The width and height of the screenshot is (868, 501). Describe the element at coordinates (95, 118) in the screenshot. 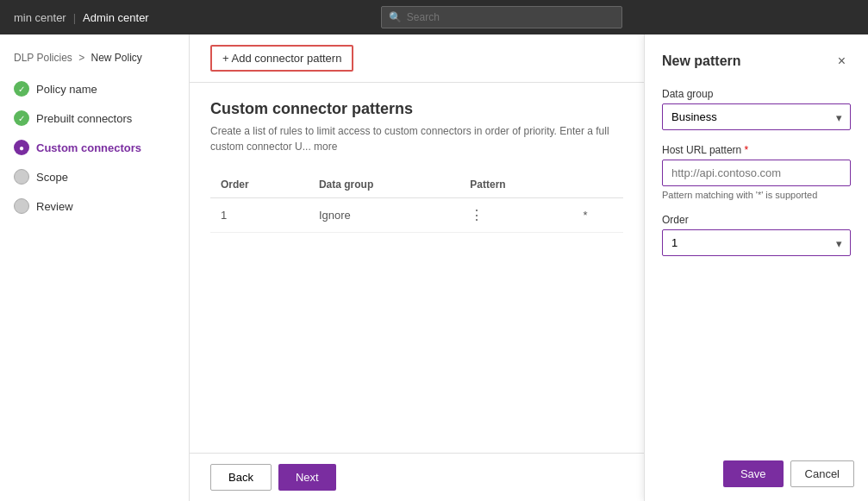

I see `sidebar-item-prebuilt-connectors: ✓ Prebuilt connectors` at that location.